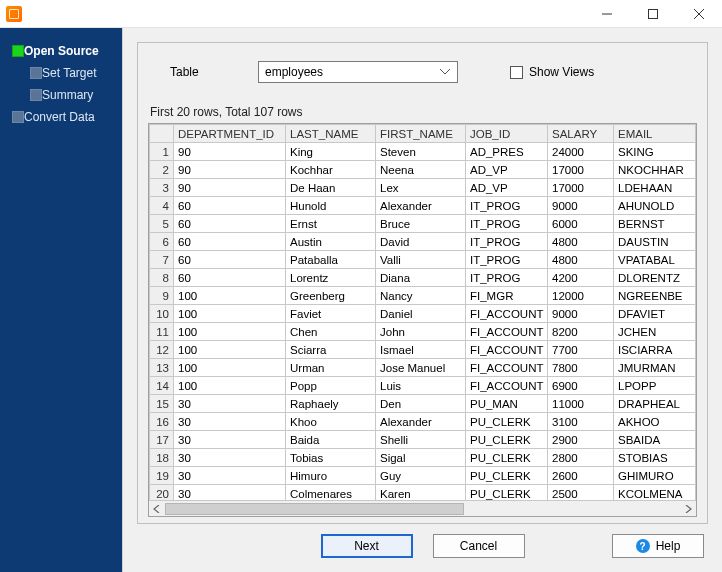 This screenshot has height=572, width=722. I want to click on cell-last_name: Pataballa, so click(331, 260).